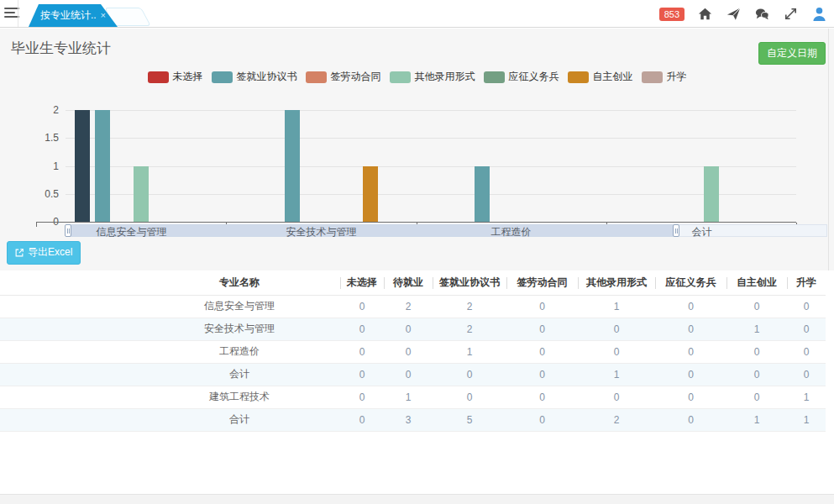 Image resolution: width=834 pixels, height=504 pixels. I want to click on column-header: 自主创业, so click(757, 282).